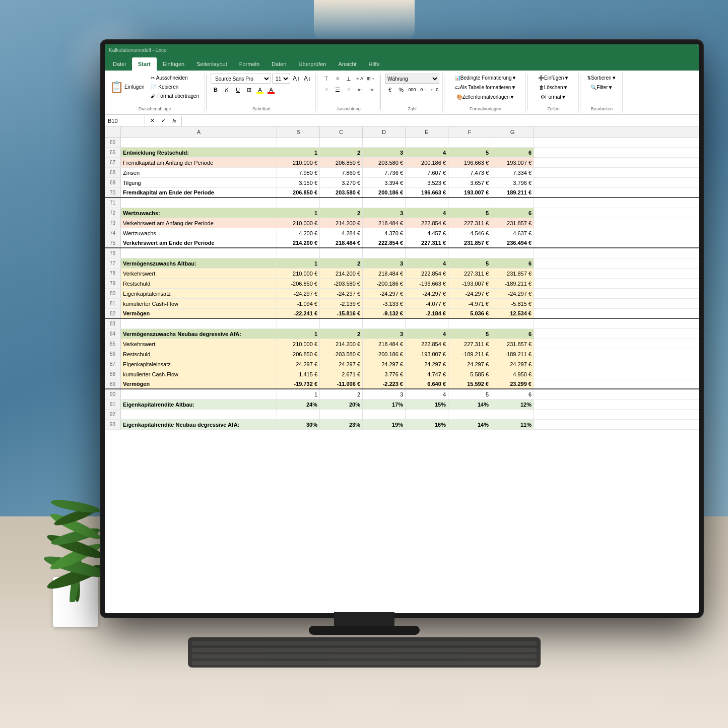 Image resolution: width=728 pixels, height=728 pixels. What do you see at coordinates (298, 313) in the screenshot?
I see `cell-82-b: -22.241 €` at bounding box center [298, 313].